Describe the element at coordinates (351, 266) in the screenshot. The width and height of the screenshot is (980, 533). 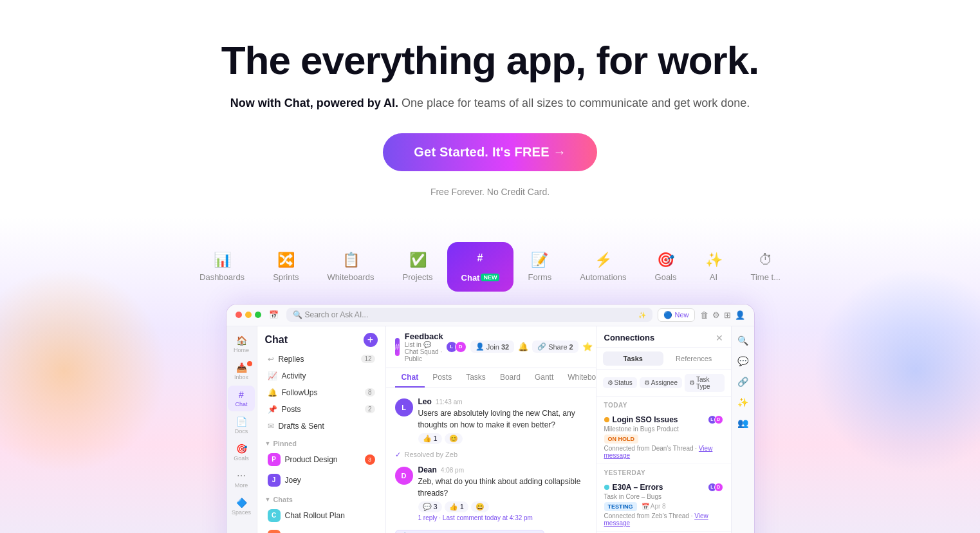
I see `feature-tab-whiteboards: 📋Whiteboards` at that location.